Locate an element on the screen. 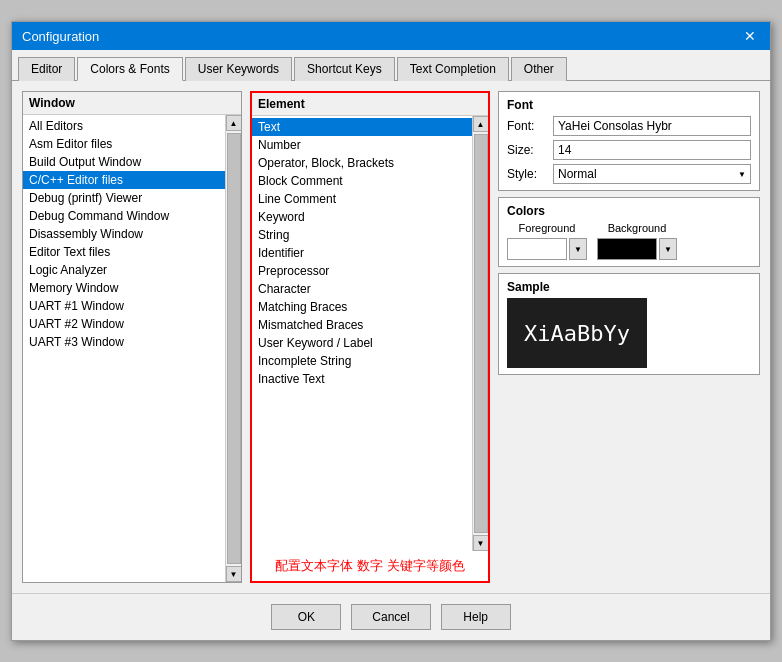 The image size is (782, 662). help-button: Help is located at coordinates (476, 617).